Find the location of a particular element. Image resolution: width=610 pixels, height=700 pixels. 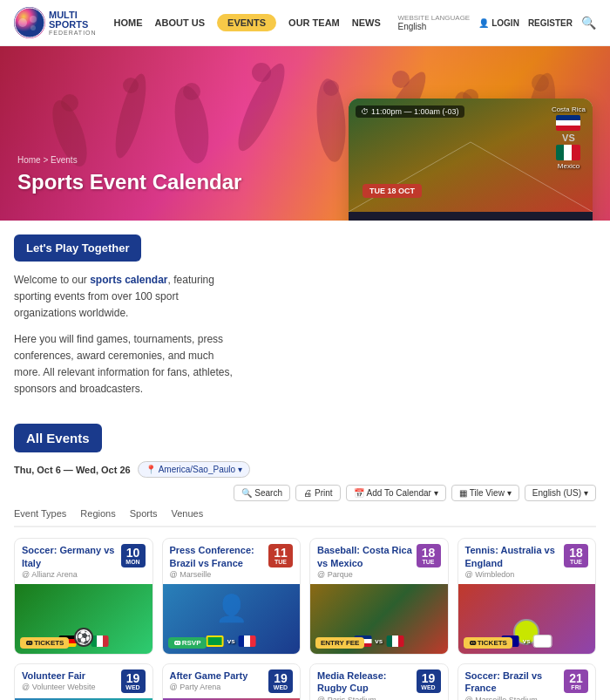

main-nav: HOME ABOUT US EVENTS OUR TEAM NEWS is located at coordinates (256, 23).